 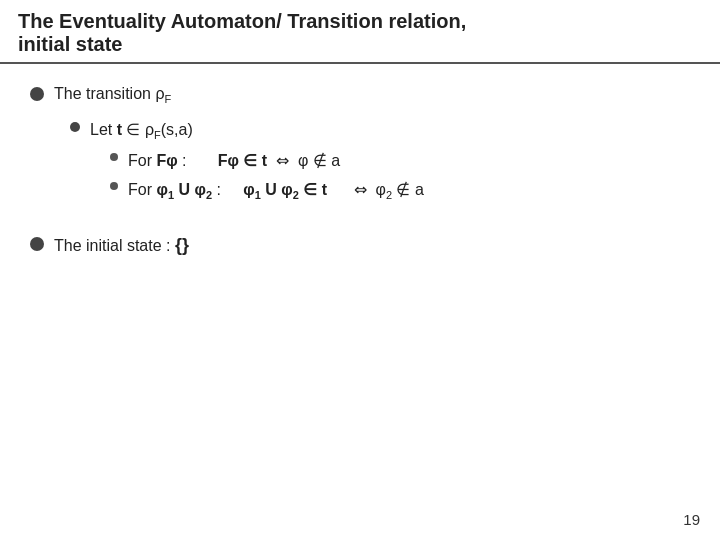 What do you see at coordinates (37, 244) in the screenshot?
I see `bullet-marker-initial` at bounding box center [37, 244].